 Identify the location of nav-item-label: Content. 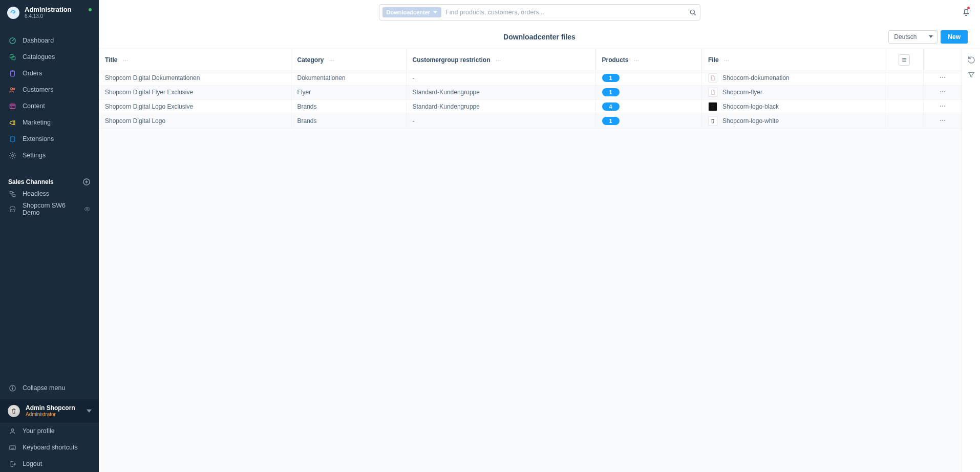
(34, 106).